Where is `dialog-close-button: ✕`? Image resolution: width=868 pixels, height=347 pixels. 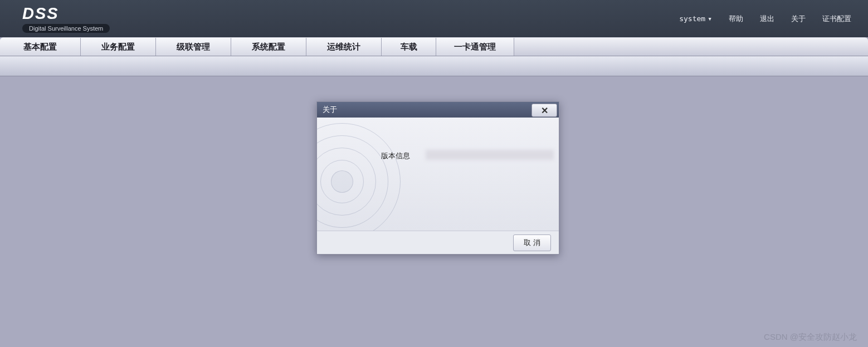 dialog-close-button: ✕ is located at coordinates (544, 110).